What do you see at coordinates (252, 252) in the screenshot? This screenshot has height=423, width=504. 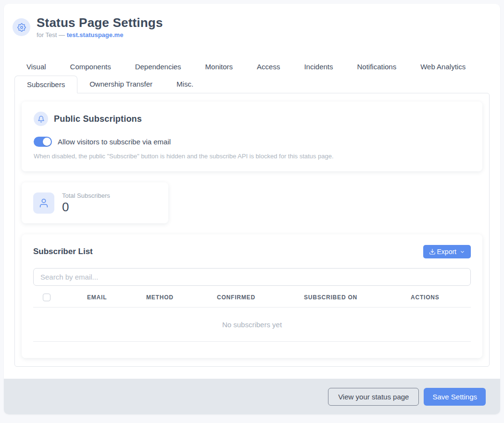 I see `subscriber-list-header: Subscriber List Export` at bounding box center [252, 252].